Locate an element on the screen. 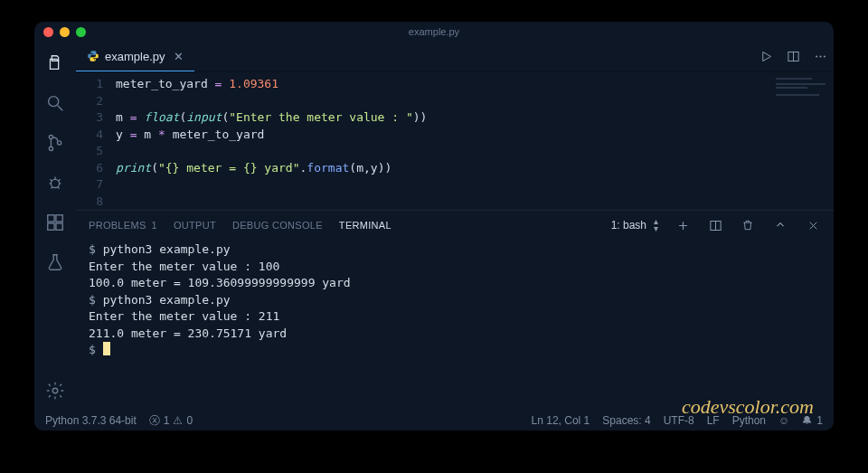 The image size is (868, 473). line-gutter: 12345678 is located at coordinates (96, 143).